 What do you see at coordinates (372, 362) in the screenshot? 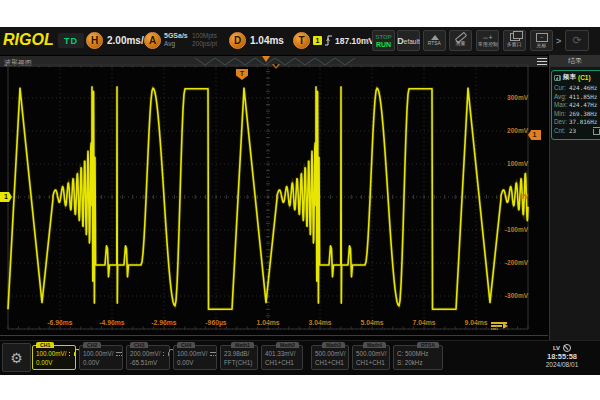
I see `math4-expr: CH1+CH1` at bounding box center [372, 362].